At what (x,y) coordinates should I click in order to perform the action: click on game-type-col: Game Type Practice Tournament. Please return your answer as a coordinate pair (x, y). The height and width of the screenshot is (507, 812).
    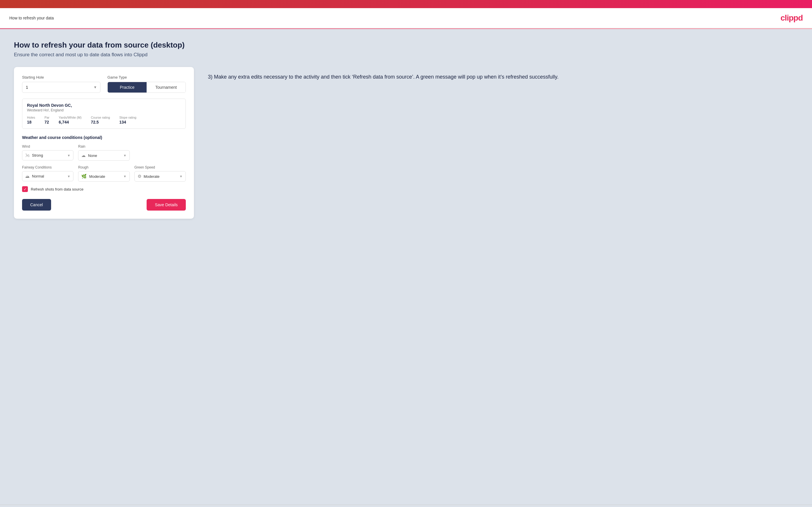
    Looking at the image, I should click on (147, 84).